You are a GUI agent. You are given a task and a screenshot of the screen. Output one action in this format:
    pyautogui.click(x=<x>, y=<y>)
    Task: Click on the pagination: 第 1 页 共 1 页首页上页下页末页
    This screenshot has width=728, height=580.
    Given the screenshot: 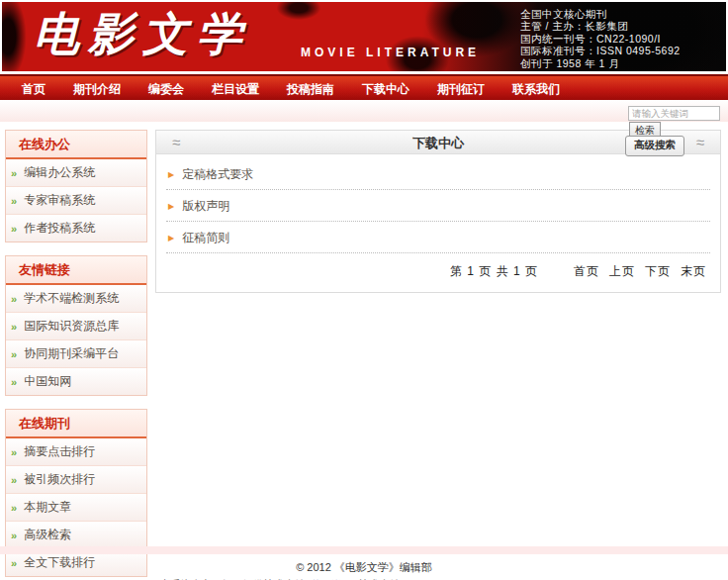 What is the action you would take?
    pyautogui.click(x=438, y=273)
    